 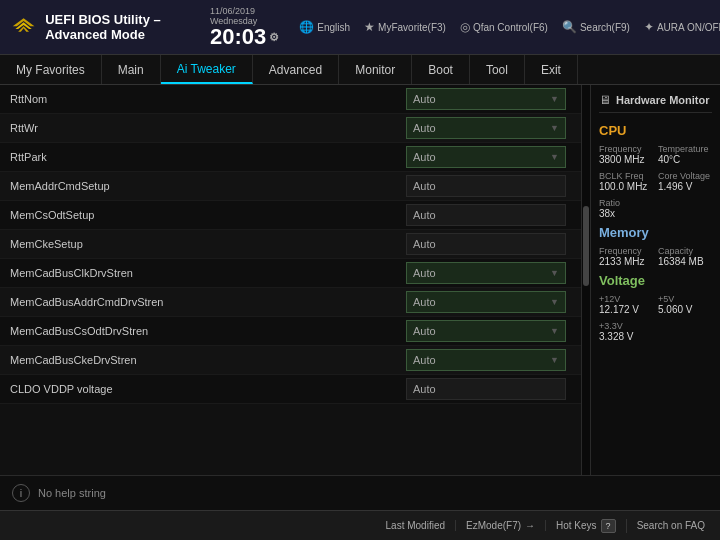 What do you see at coordinates (360, 70) in the screenshot?
I see `navigation-bar: My Favorites Main Ai Tweaker Advanced Mo…` at bounding box center [360, 70].